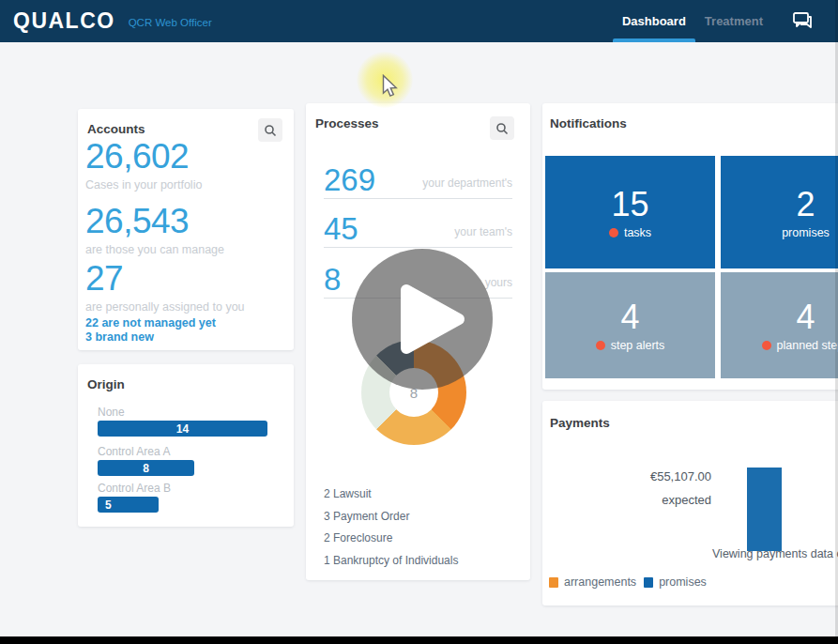 Image resolution: width=838 pixels, height=644 pixels. What do you see at coordinates (116, 130) in the screenshot?
I see `accounts-title: Accounts` at bounding box center [116, 130].